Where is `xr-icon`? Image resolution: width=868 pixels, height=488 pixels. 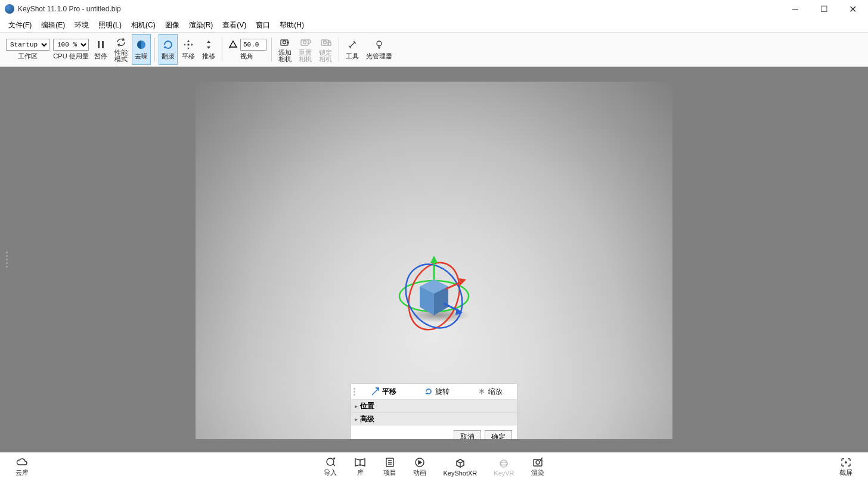 xr-icon is located at coordinates (460, 464).